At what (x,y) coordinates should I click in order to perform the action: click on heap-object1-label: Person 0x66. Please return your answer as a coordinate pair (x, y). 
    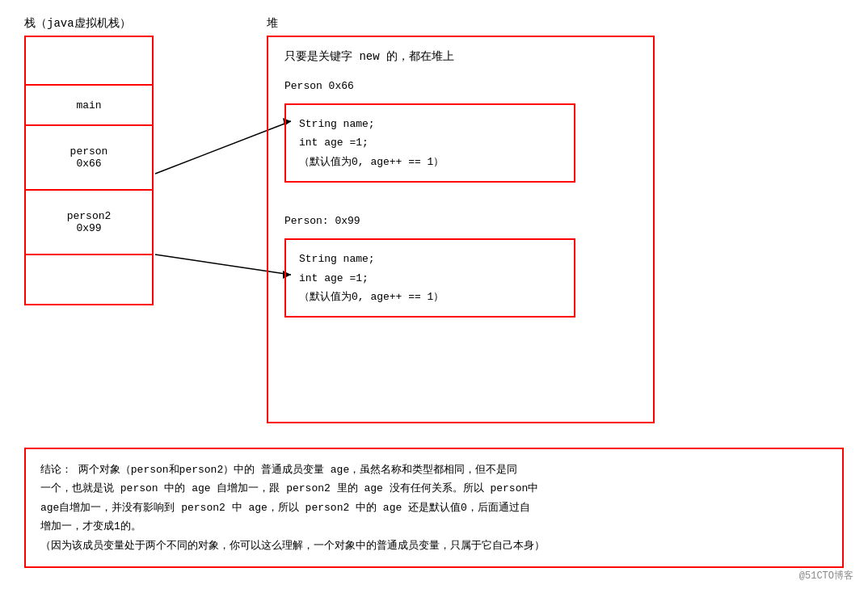
    Looking at the image, I should click on (461, 86).